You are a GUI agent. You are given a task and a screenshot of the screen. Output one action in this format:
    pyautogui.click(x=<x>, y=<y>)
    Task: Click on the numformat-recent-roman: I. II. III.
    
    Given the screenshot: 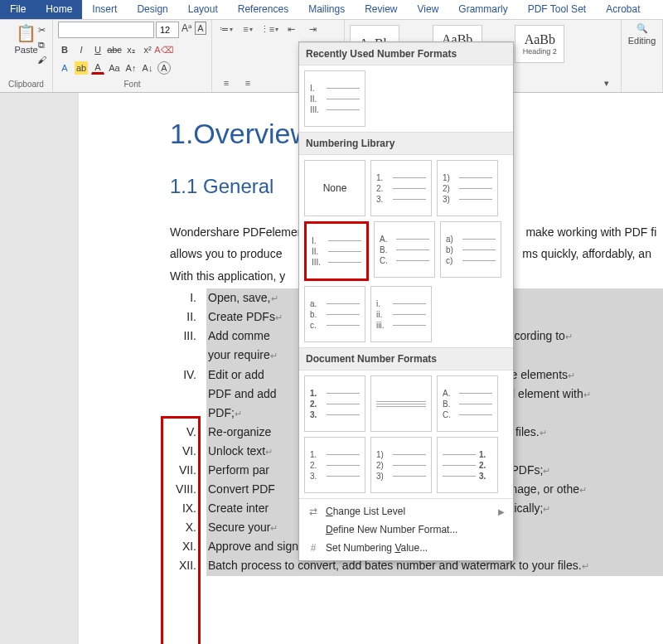 What is the action you would take?
    pyautogui.click(x=335, y=99)
    